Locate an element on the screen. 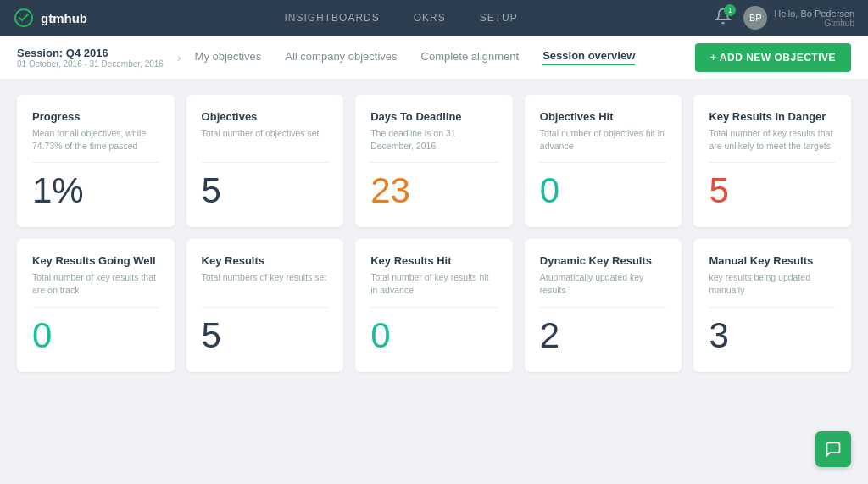 Image resolution: width=868 pixels, height=484 pixels. session-title: Session: Q4 2016 is located at coordinates (90, 53).